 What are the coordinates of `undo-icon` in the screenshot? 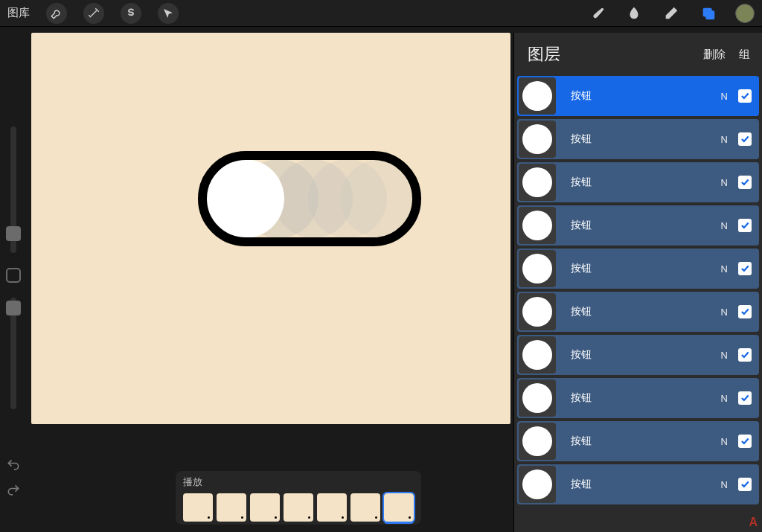 It's located at (13, 465).